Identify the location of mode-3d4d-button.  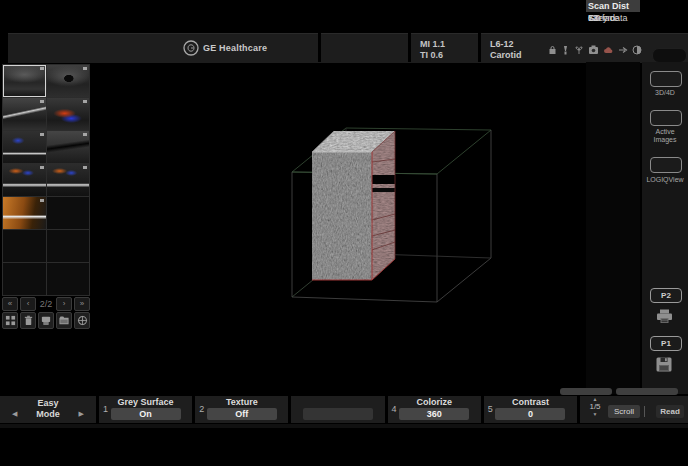
(666, 79).